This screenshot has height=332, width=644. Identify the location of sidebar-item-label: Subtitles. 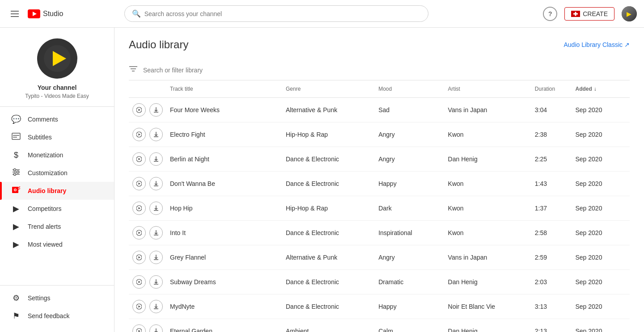
(40, 137).